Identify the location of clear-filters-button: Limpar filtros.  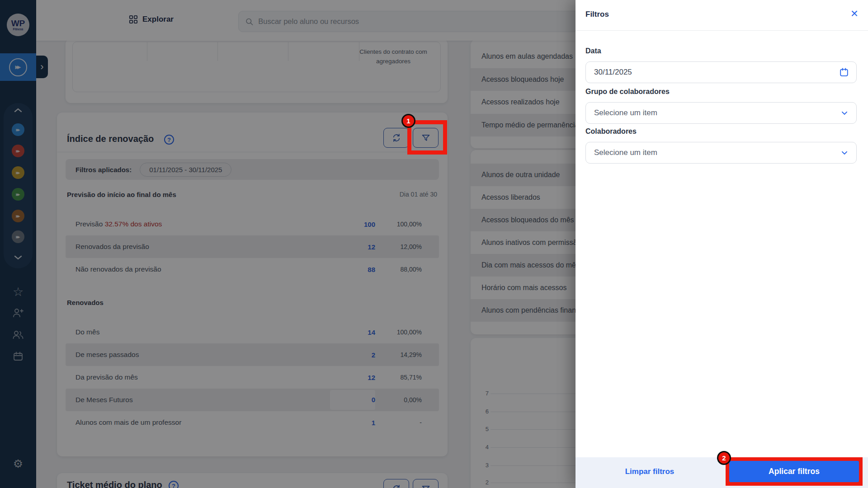
(650, 472).